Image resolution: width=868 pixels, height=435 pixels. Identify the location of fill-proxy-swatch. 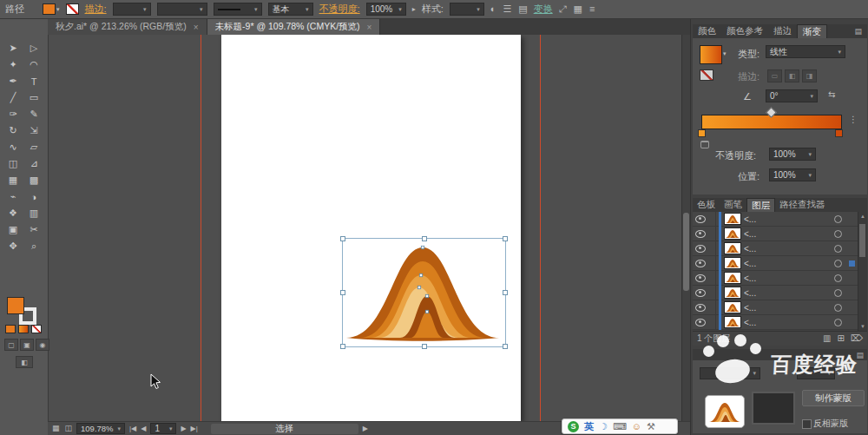
(16, 306).